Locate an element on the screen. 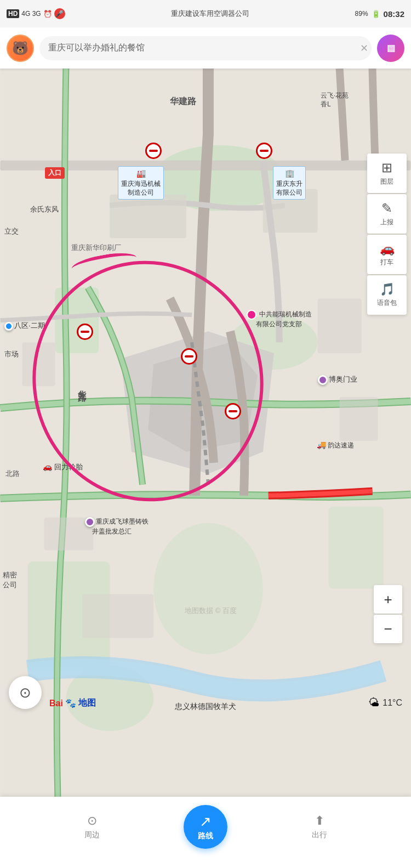  poi-jingmi: 精密公司 is located at coordinates (10, 580).